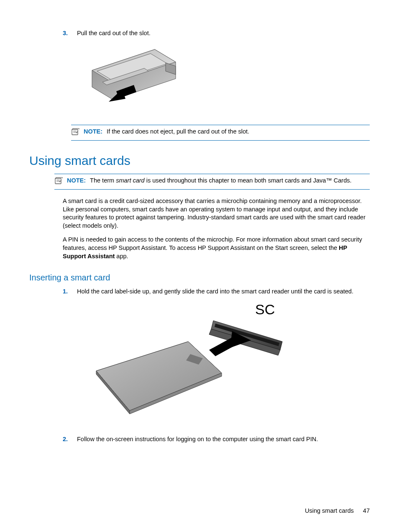 The width and height of the screenshot is (399, 532). Describe the element at coordinates (216, 292) in the screenshot. I see `list-item-insert-step1: 1. Hold the card label-side up, and gent…` at that location.